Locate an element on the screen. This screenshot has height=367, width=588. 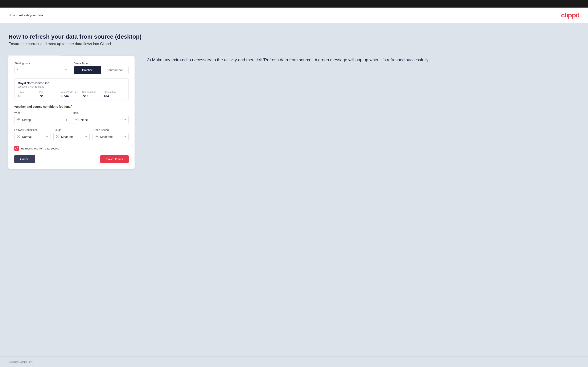
refresh-checkbox is located at coordinates (17, 149).